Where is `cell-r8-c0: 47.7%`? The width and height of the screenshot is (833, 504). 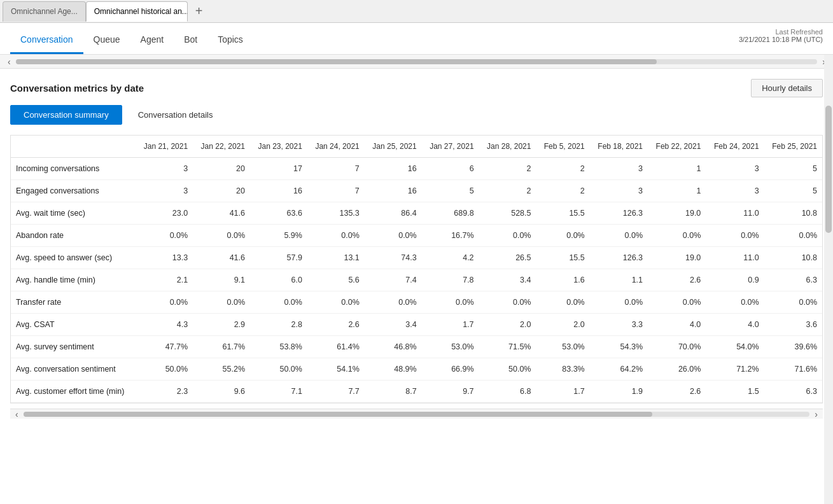
cell-r8-c0: 47.7% is located at coordinates (164, 347).